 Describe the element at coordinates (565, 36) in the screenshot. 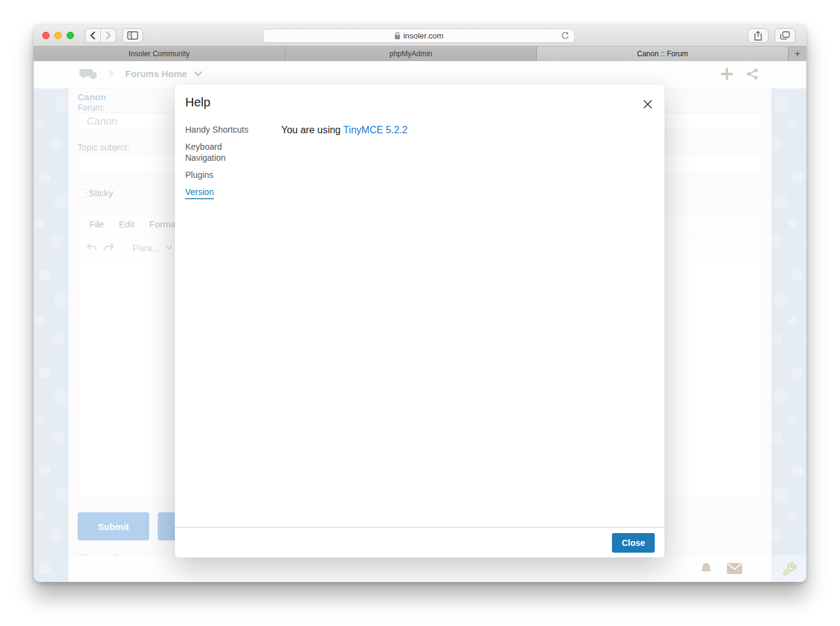

I see `reload-icon` at that location.